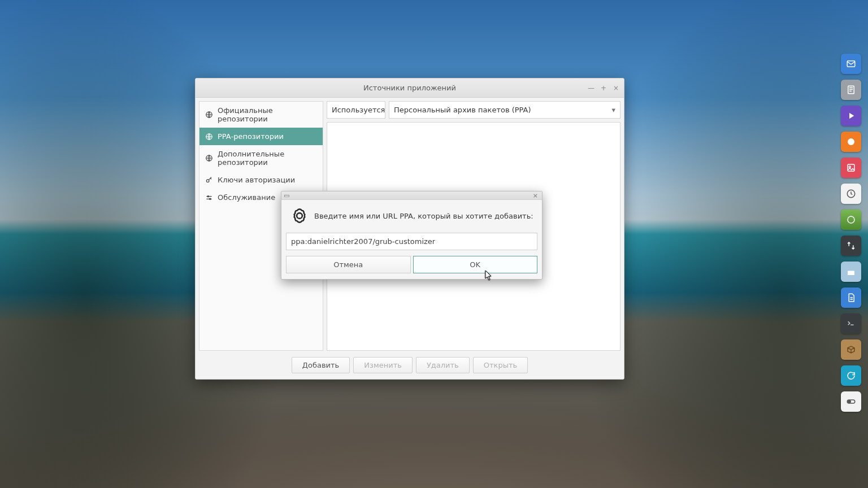 The image size is (868, 488). Describe the element at coordinates (209, 180) in the screenshot. I see `key-icon` at that location.